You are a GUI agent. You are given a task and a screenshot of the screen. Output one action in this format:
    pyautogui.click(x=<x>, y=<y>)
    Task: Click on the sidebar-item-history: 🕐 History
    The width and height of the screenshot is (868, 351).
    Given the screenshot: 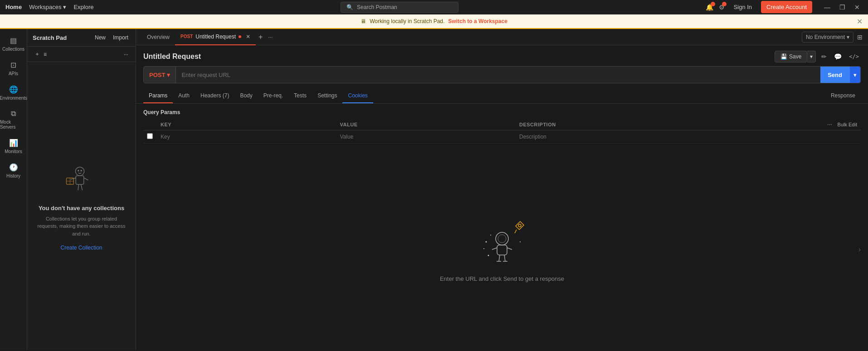 What is the action you would take?
    pyautogui.click(x=14, y=171)
    